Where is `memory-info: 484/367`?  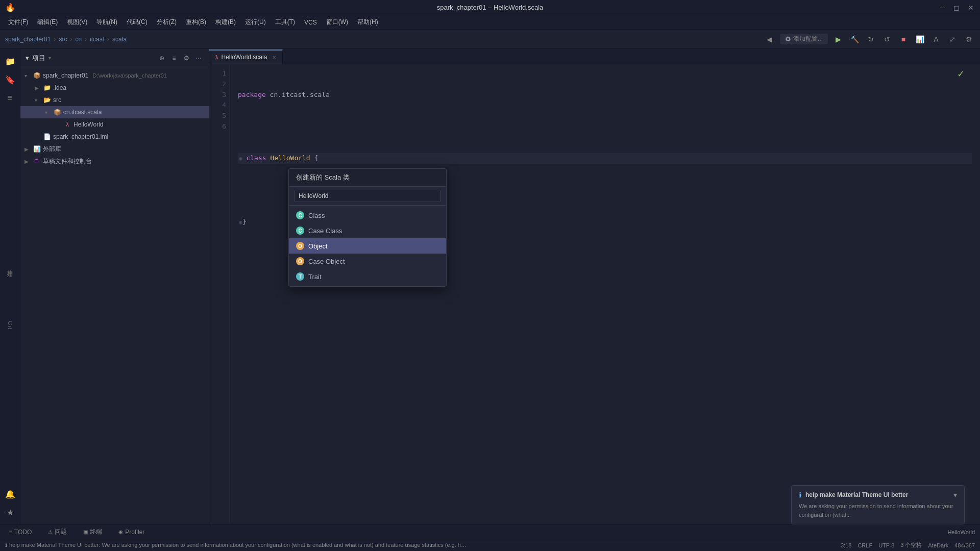 memory-info: 484/367 is located at coordinates (965, 545).